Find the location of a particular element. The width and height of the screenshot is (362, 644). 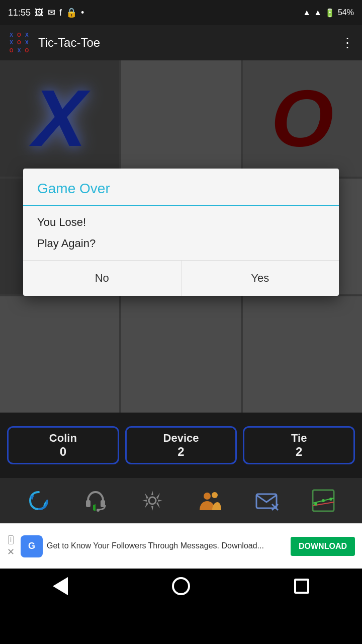

dialog-message2: Play Again? is located at coordinates (181, 244).